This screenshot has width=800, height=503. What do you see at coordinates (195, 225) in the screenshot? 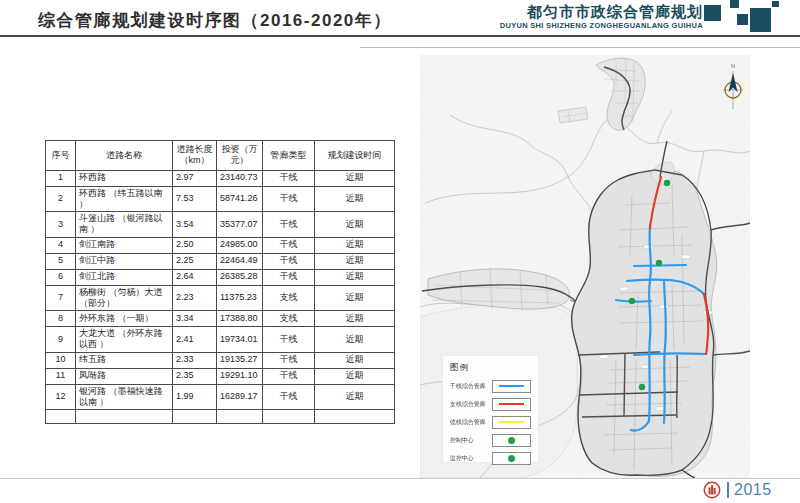
I see `table-cell: 3.54` at bounding box center [195, 225].